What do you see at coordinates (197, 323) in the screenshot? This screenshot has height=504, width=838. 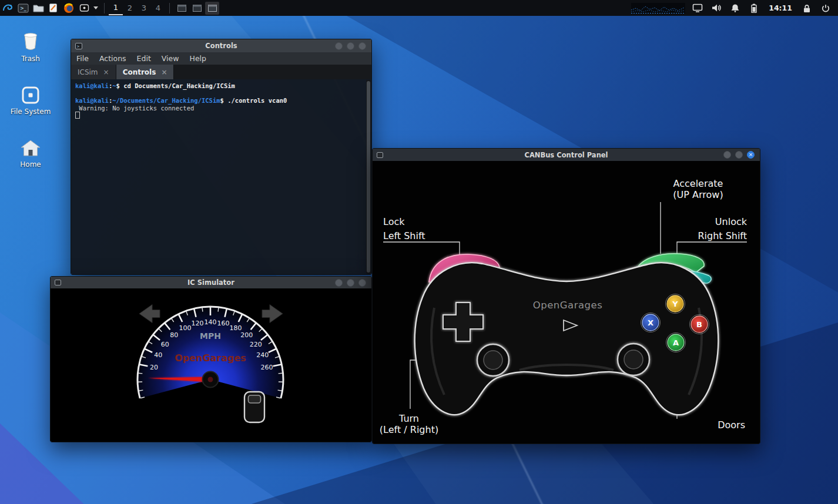 I see `gauge-tick-label: 120` at bounding box center [197, 323].